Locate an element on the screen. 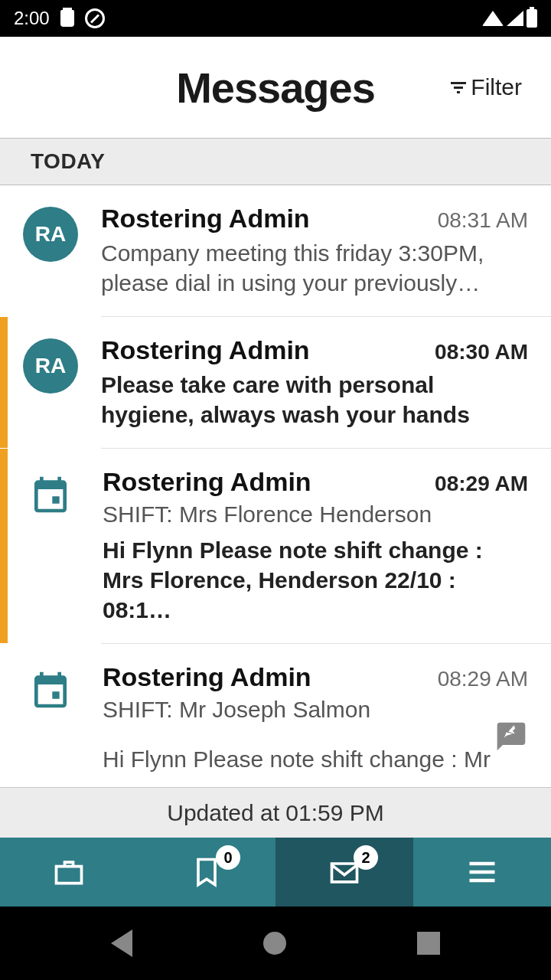 The width and height of the screenshot is (551, 980). messages-badge: 2 is located at coordinates (366, 858).